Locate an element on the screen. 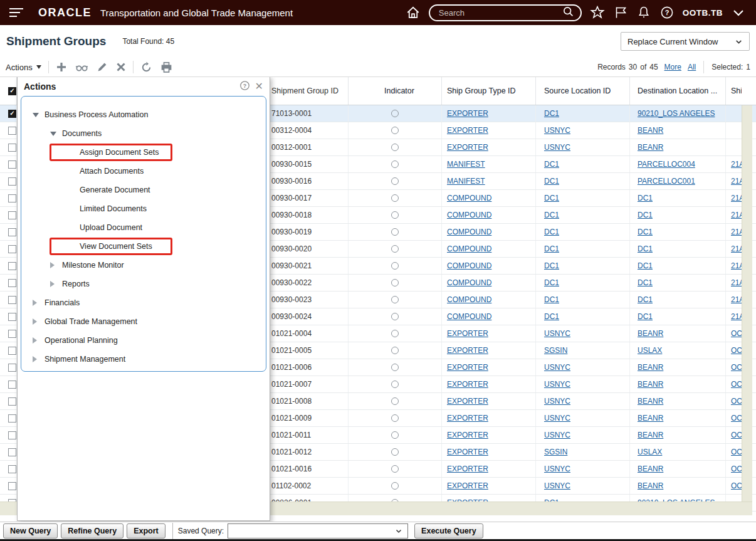 The width and height of the screenshot is (756, 541). tree-item-shipment-management: Shipment Management is located at coordinates (144, 359).